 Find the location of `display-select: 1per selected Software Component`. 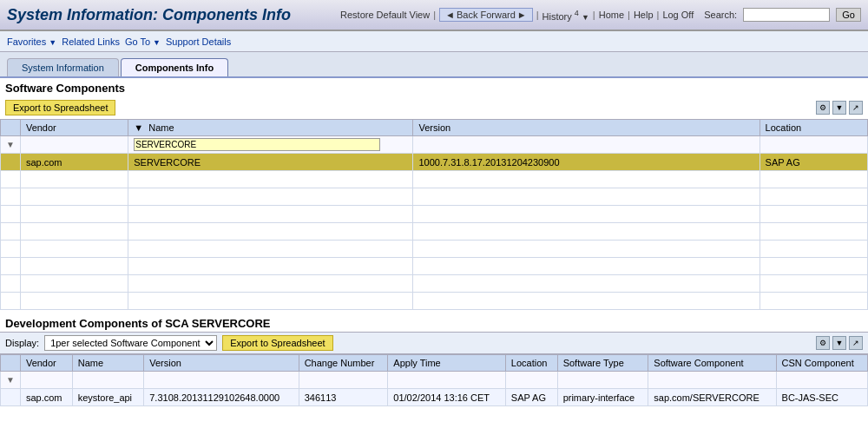

display-select: 1per selected Software Component is located at coordinates (130, 343).